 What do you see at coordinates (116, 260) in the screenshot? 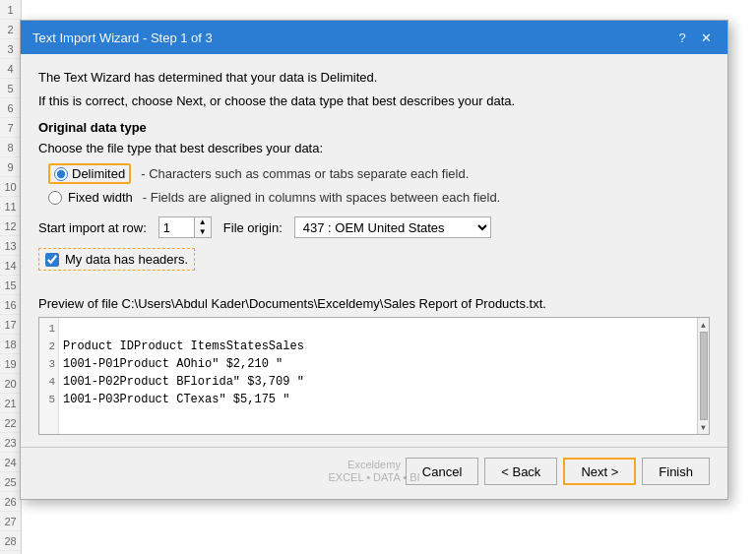
I see `headers-checkbox-label: My data has headers.` at bounding box center [116, 260].